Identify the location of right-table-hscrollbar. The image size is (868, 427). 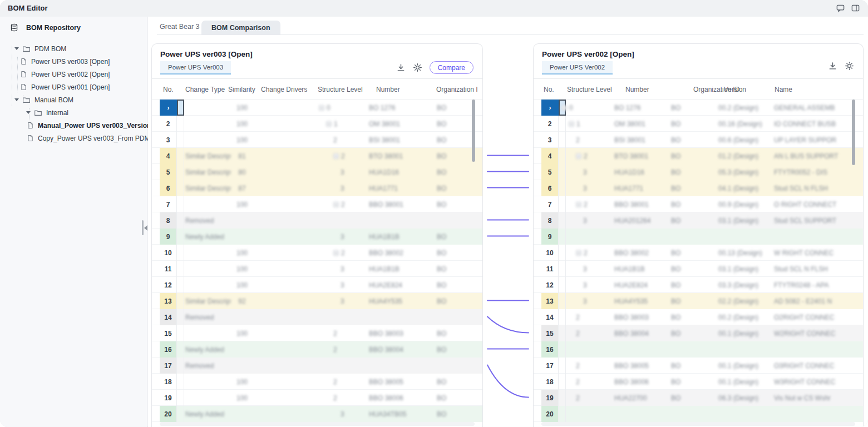
(698, 424).